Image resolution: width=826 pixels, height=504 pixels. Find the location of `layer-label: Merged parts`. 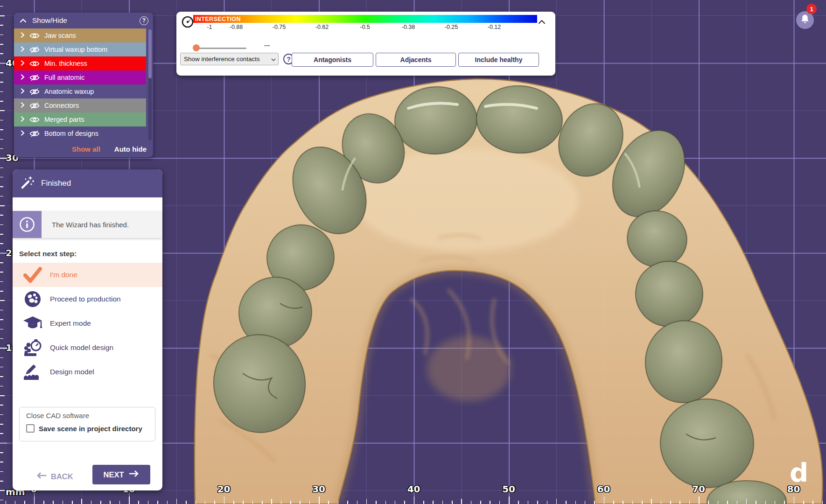

layer-label: Merged parts is located at coordinates (64, 119).